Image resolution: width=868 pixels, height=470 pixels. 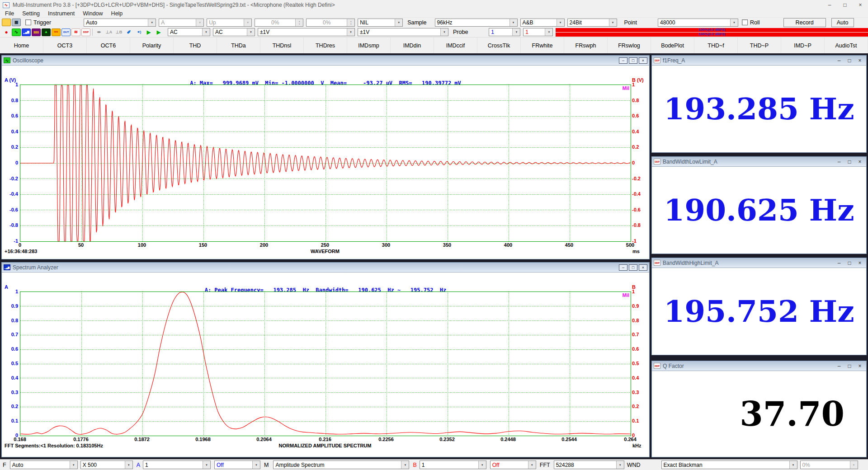 What do you see at coordinates (36, 33) in the screenshot?
I see `multimeter-tool-icon: 888` at bounding box center [36, 33].